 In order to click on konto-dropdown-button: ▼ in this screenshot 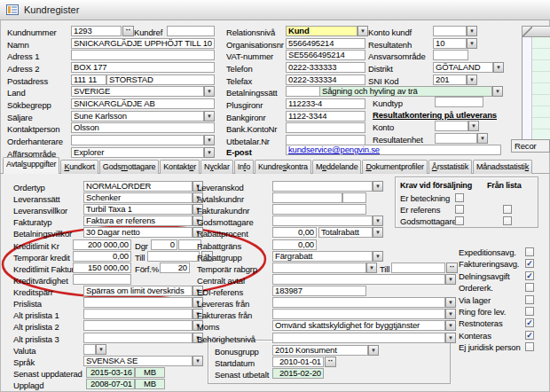, I will do `click(474, 126)`.